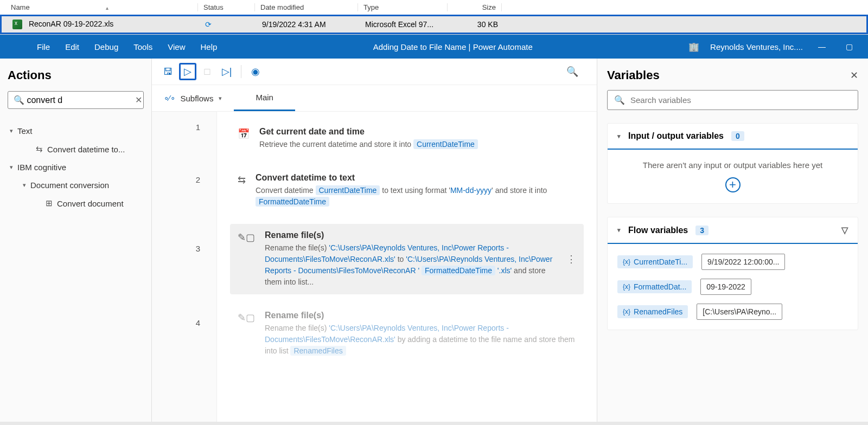  Describe the element at coordinates (732, 273) in the screenshot. I see `flow-variables-section: ▾ Flow variables 3 ▽ {x}CurrentDateTi...…` at that location.